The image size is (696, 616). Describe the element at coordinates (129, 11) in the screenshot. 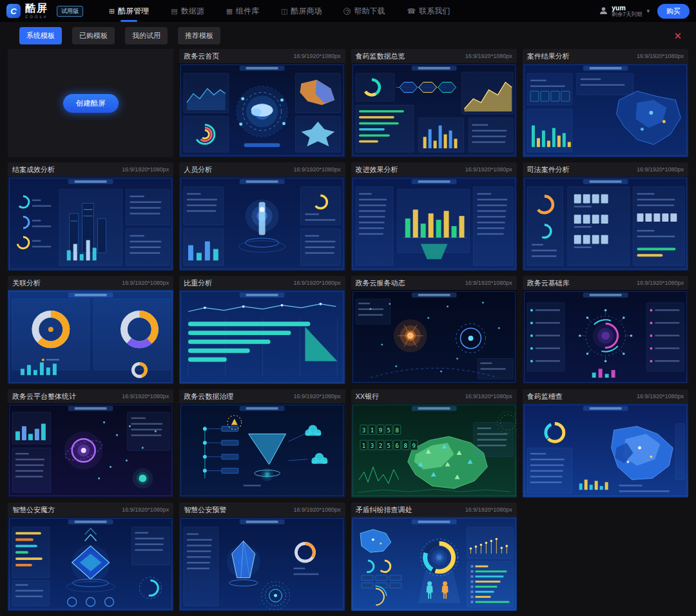

I see `nav-item-1: ⊞酷屏管理` at that location.